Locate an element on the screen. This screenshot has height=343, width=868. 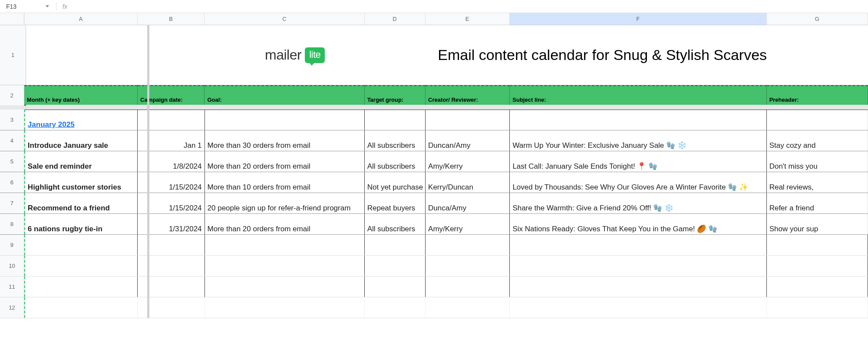
row-head: 8 is located at coordinates (12, 224).